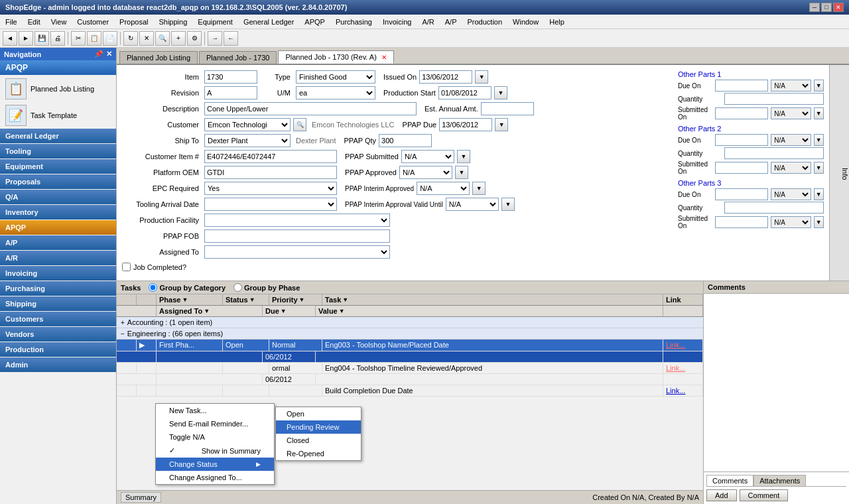  I want to click on toolbar-copy: 📋, so click(94, 38).